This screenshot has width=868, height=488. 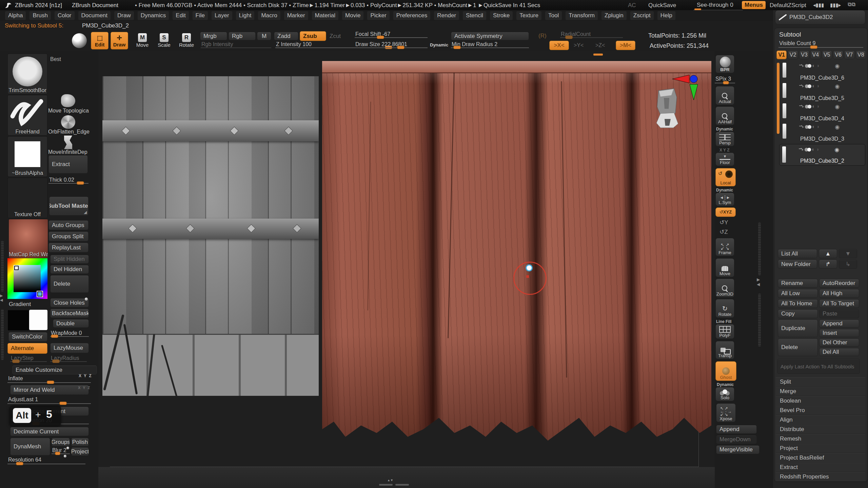 What do you see at coordinates (559, 45) in the screenshot?
I see `symmetry-x-button: >X<` at bounding box center [559, 45].